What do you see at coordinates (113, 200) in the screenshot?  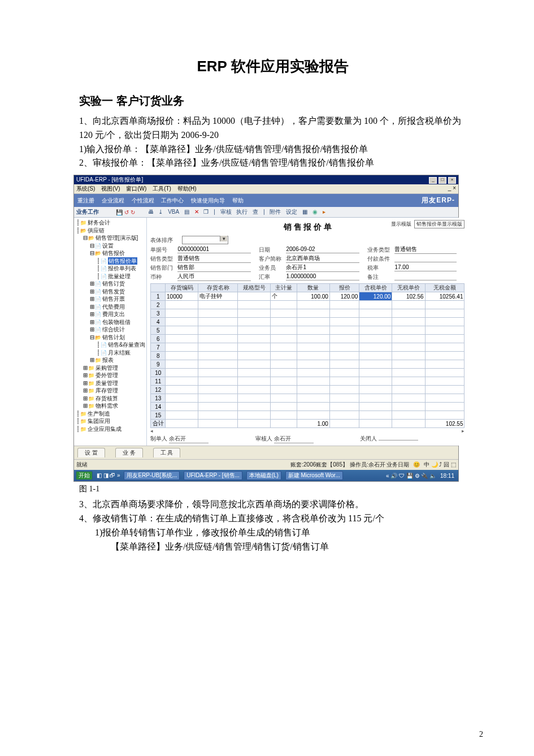 I see `cmd-enterprise-flow: 企业流程` at bounding box center [113, 200].